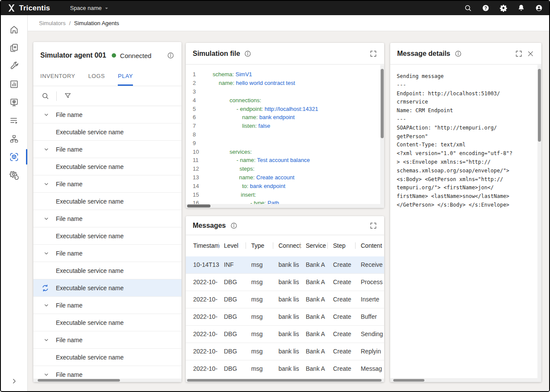  What do you see at coordinates (540, 105) in the screenshot?
I see `details-vscrollbar-thumb` at bounding box center [540, 105].